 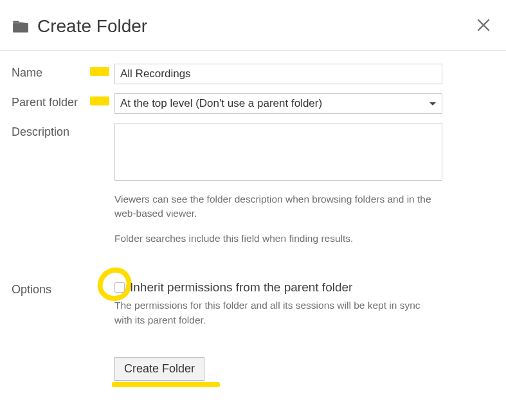 I want to click on description-help-1: Viewers can see the folder description w…, so click(x=278, y=207).